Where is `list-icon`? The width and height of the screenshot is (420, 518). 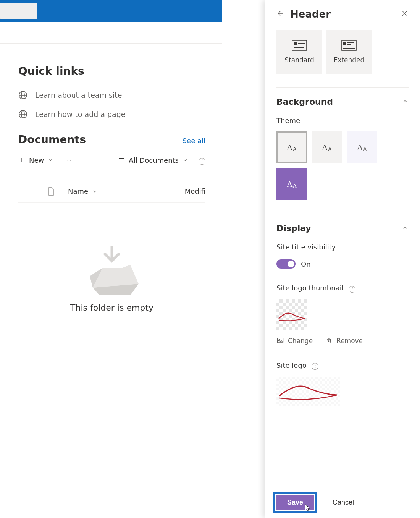
list-icon is located at coordinates (121, 160).